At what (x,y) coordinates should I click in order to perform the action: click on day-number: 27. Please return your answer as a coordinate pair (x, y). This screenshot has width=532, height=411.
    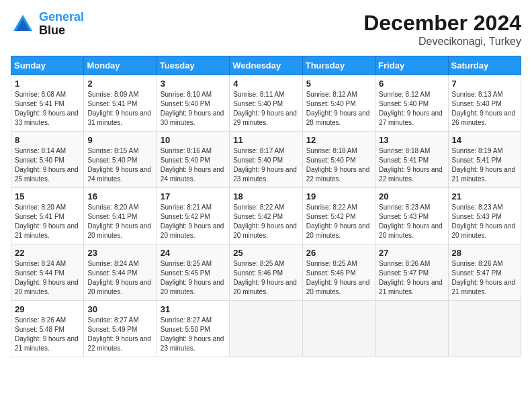
    Looking at the image, I should click on (411, 253).